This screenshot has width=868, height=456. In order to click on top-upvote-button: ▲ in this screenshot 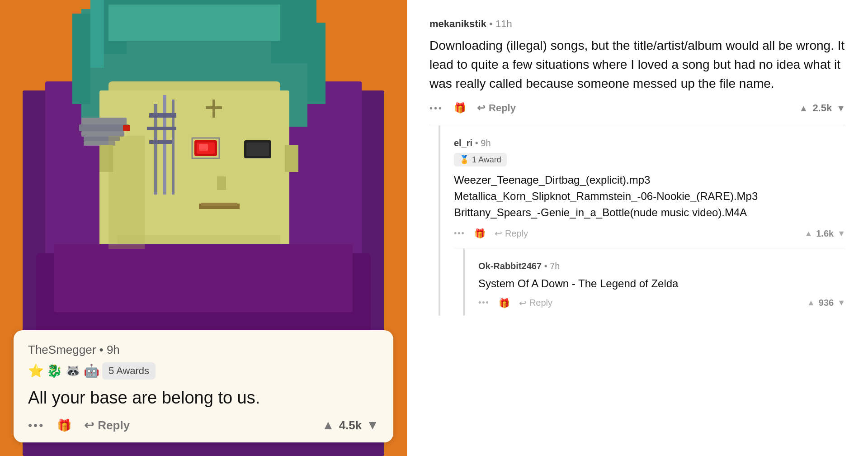, I will do `click(804, 109)`.